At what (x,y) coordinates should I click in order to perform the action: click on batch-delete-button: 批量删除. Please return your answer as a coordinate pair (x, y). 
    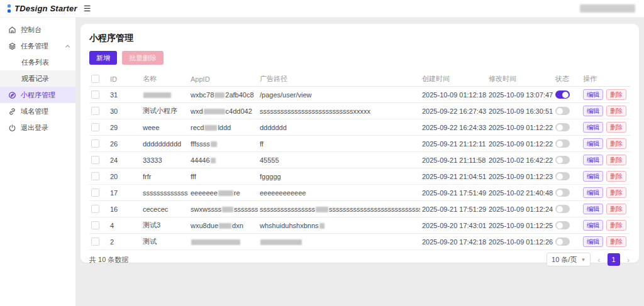
    Looking at the image, I should click on (143, 58).